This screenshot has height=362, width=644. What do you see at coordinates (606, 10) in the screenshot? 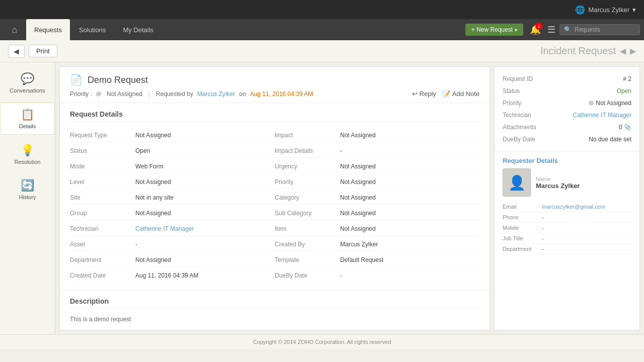
I see `topbar-user: 🌐 Marcus Zylker ▾` at bounding box center [606, 10].